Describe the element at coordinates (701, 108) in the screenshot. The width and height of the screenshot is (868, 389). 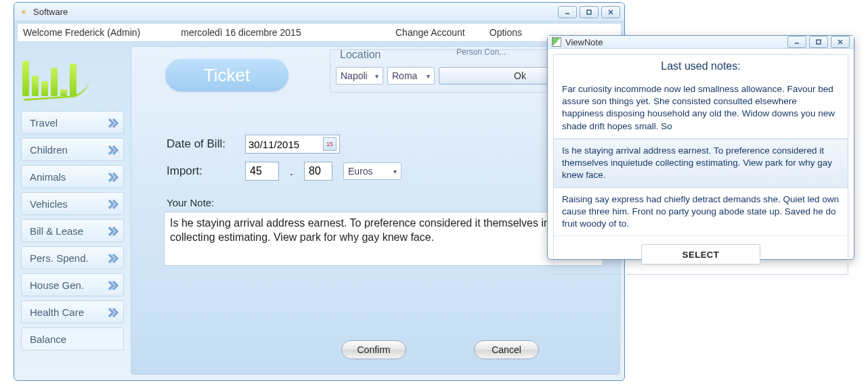
I see `note-item: Far curiosity incommode now led smallnes…` at that location.